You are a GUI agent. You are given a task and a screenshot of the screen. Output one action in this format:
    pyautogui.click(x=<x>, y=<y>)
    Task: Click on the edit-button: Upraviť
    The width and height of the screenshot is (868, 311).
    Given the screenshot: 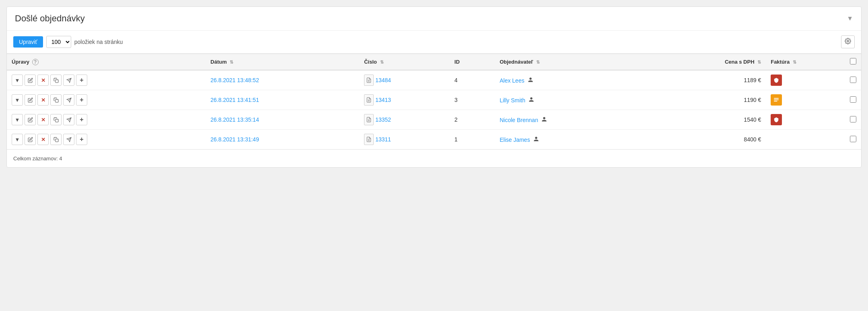 What is the action you would take?
    pyautogui.click(x=28, y=42)
    